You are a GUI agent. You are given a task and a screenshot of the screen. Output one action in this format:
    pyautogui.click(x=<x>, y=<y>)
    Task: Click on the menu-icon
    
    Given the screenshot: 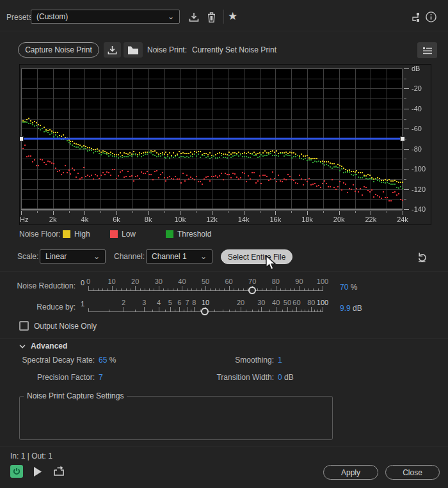 What is the action you would take?
    pyautogui.click(x=428, y=51)
    